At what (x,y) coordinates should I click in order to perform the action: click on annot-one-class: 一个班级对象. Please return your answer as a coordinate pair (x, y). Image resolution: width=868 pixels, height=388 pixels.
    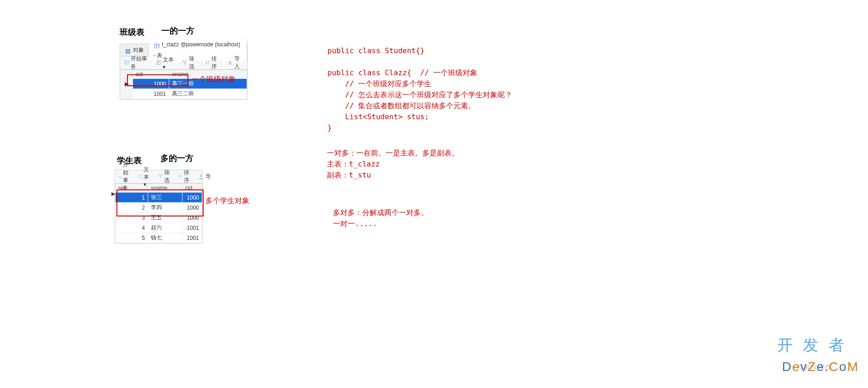
    Looking at the image, I should click on (214, 80).